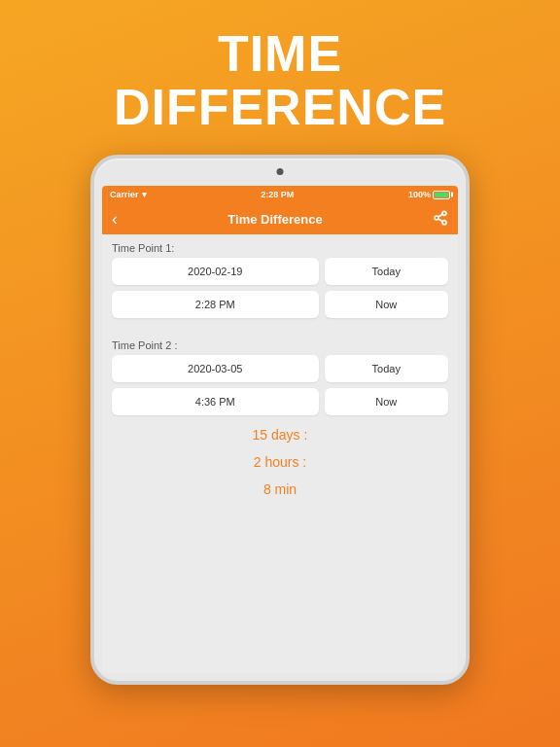 This screenshot has width=560, height=747. What do you see at coordinates (280, 372) in the screenshot?
I see `time-point-2-date-row: 2020-03-05 Today` at bounding box center [280, 372].